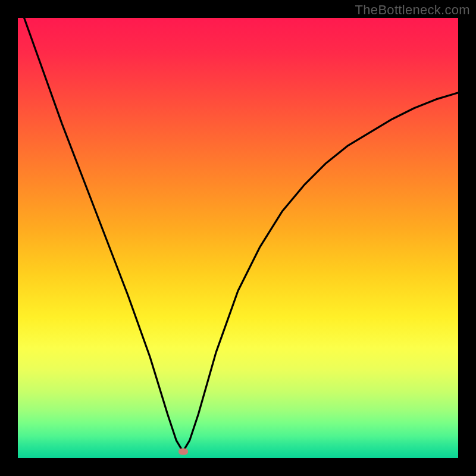 The height and width of the screenshot is (476, 476). I want to click on watermark-text: TheBottleneck.com, so click(413, 10).